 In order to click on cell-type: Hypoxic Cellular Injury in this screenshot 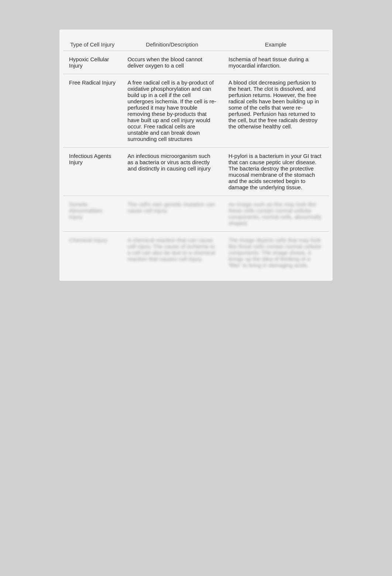, I will do `click(92, 63)`.